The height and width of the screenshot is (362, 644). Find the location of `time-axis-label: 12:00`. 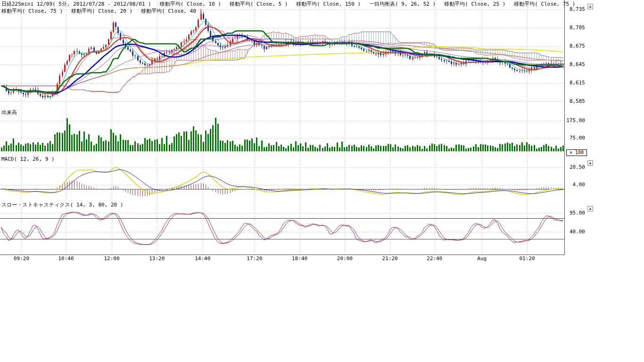

time-axis-label: 12:00 is located at coordinates (112, 258).